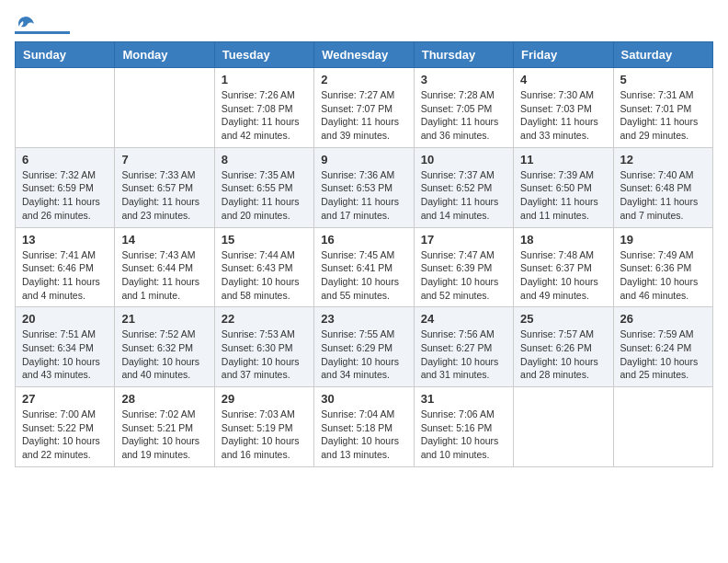  Describe the element at coordinates (64, 318) in the screenshot. I see `cell-day-number: 20` at that location.